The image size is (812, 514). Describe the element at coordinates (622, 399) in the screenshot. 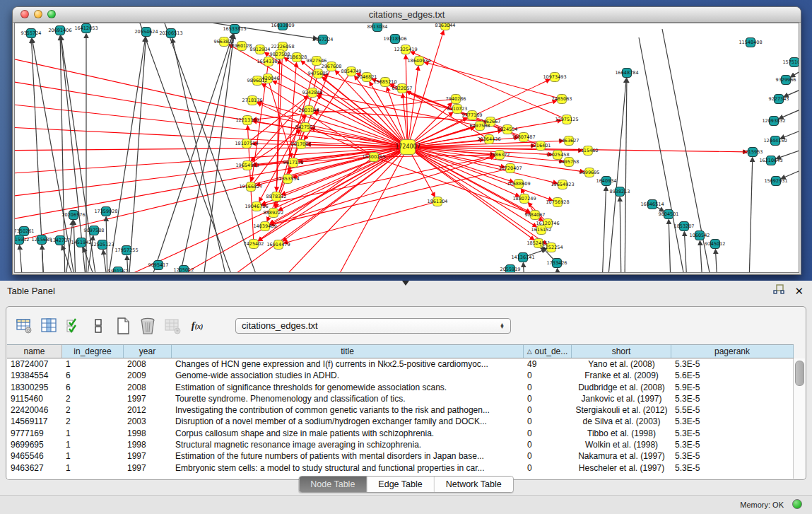

I see `table-cell: Jankovic et al. (1997)` at that location.